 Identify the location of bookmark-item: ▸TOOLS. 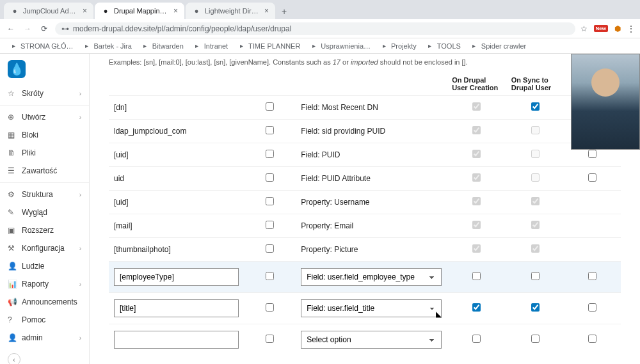
(443, 46).